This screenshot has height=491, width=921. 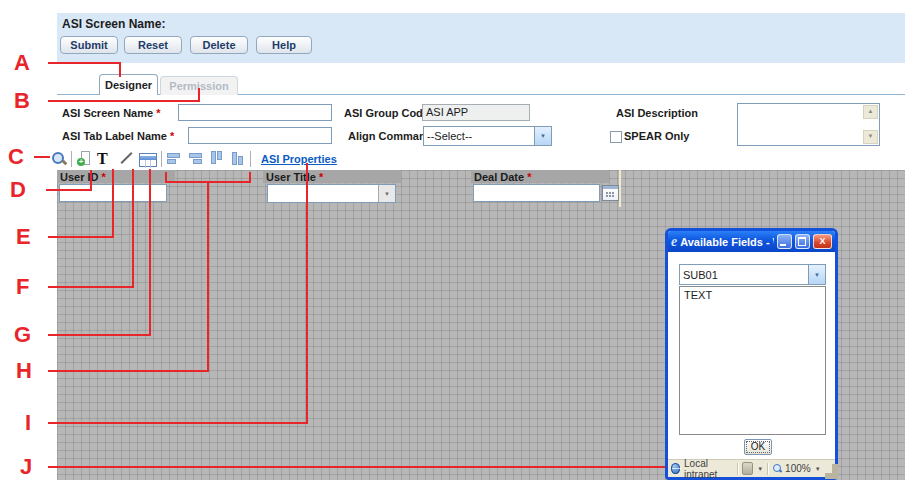 What do you see at coordinates (540, 176) in the screenshot?
I see `field-header-deal-date: Deal Date *` at bounding box center [540, 176].